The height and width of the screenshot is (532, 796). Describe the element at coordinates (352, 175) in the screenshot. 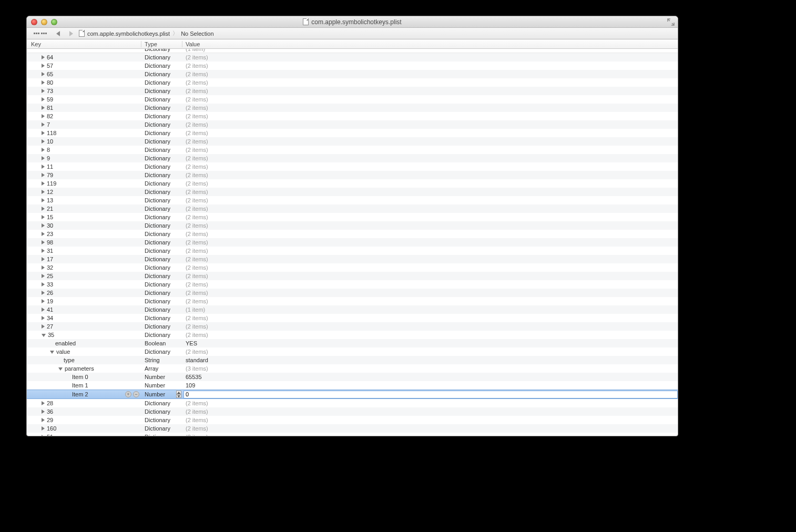

I see `table-row: 79Dictionary(2 items)` at that location.